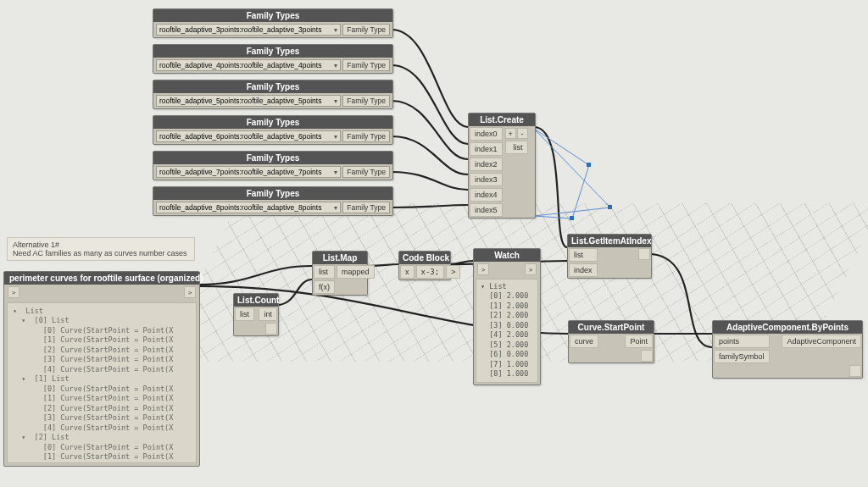 This screenshot has height=487, width=868. What do you see at coordinates (425, 266) in the screenshot?
I see `node-code-block: Code Block x x-3; >` at bounding box center [425, 266].